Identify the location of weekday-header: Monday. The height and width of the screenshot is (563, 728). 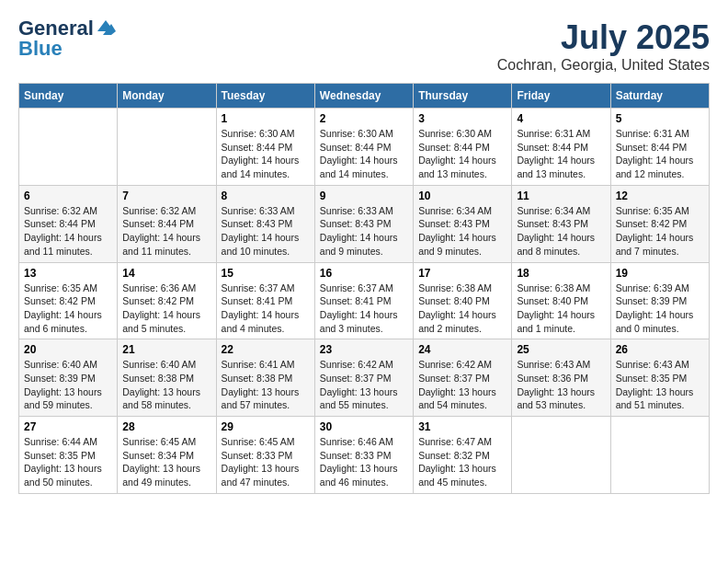
(167, 96).